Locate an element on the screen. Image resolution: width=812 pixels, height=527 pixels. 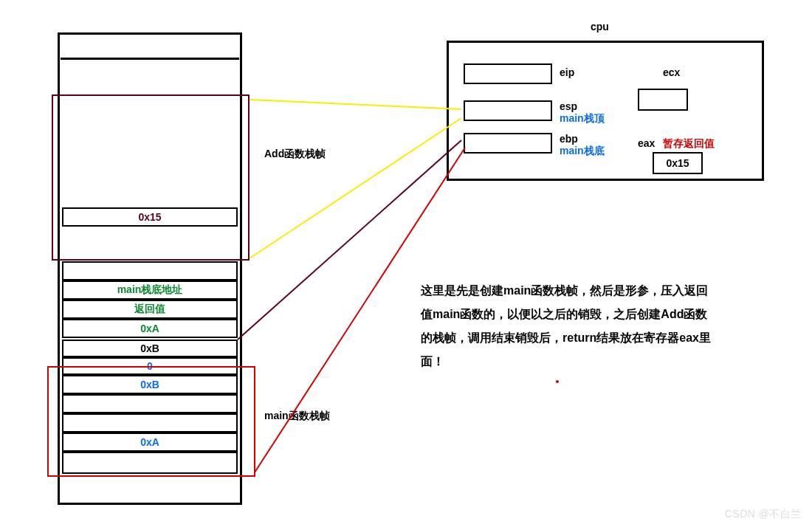
explanation-paragraph: 这里是先是创建main函数栈帧，然后是形参，压入返回值main函数的，以便以之后… is located at coordinates (568, 326).